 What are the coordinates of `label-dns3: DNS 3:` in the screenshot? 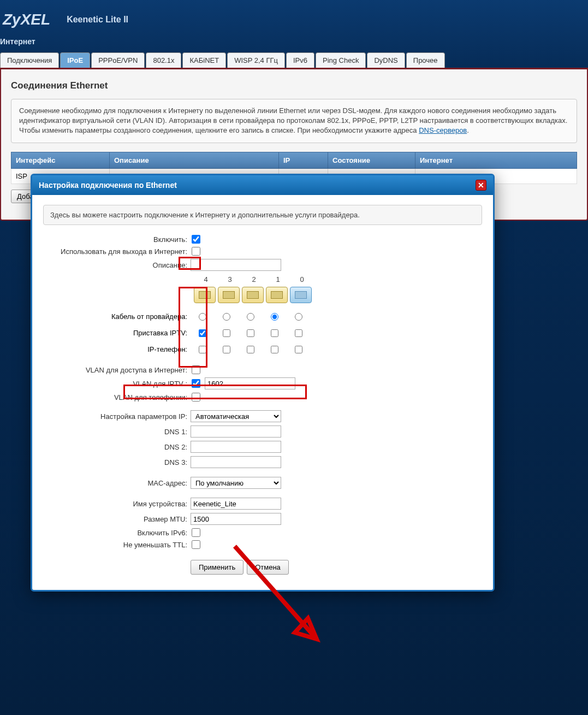 It's located at (117, 462).